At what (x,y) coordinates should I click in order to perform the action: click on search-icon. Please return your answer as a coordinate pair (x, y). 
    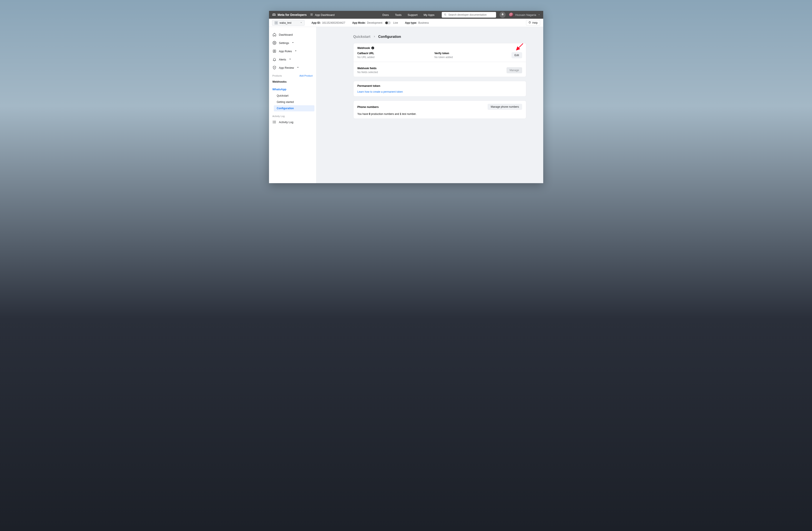
    Looking at the image, I should click on (446, 15).